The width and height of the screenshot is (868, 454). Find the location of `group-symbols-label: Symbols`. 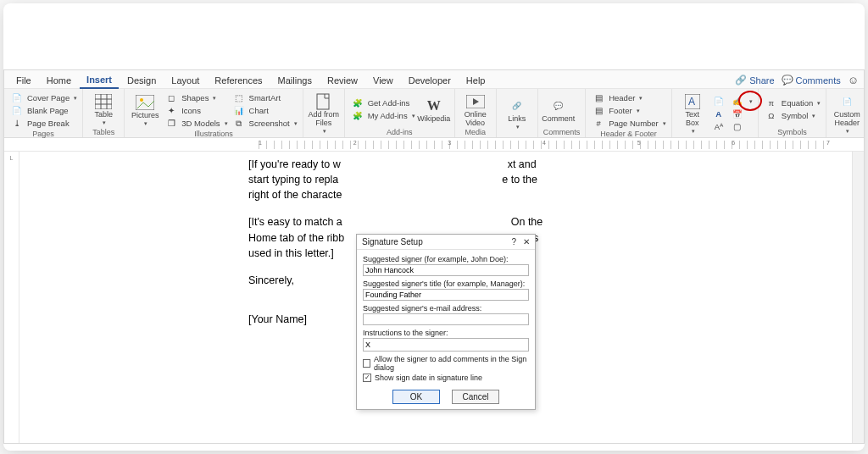

group-symbols-label: Symbols is located at coordinates (793, 132).